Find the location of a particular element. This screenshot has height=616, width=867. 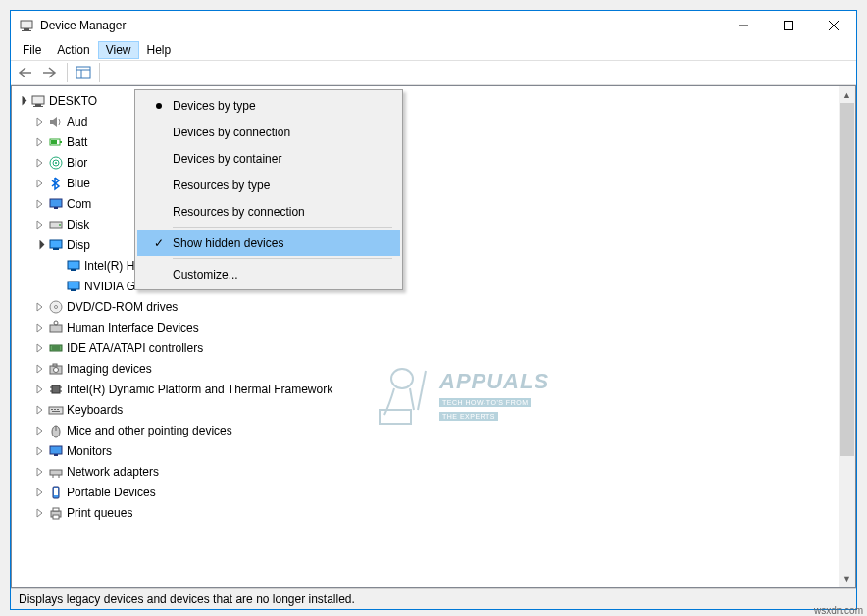

scroll-down-button: ▼ is located at coordinates (847, 579).